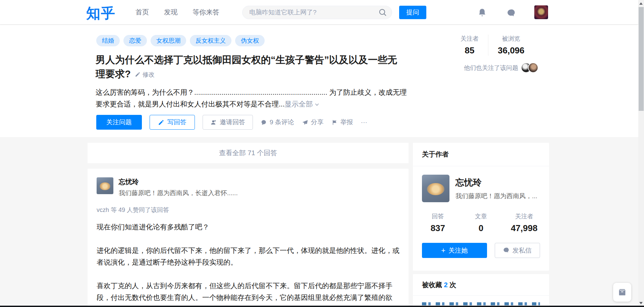 The width and height of the screenshot is (644, 307). What do you see at coordinates (248, 264) in the screenshot?
I see `answer-body: 现在你们知道进化论有多残酷了吧？ 进化的逻辑是，你的后代留不下来，他的留下来了，…` at bounding box center [248, 264].